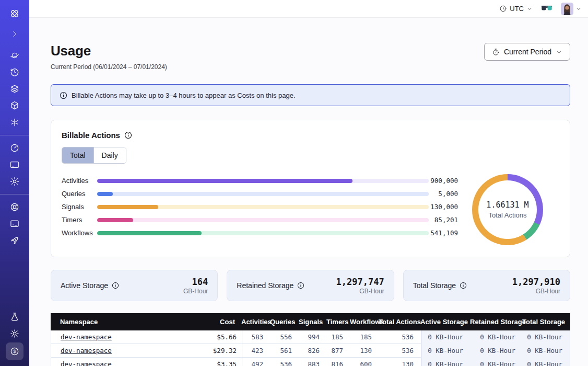 The height and width of the screenshot is (366, 588). I want to click on column-header-timers: Timers, so click(338, 322).